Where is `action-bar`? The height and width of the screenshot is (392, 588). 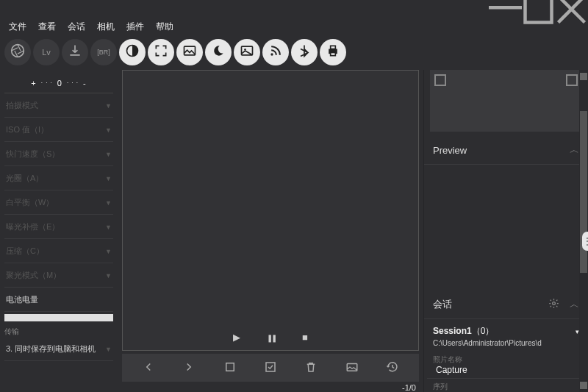 action-bar is located at coordinates (270, 368).